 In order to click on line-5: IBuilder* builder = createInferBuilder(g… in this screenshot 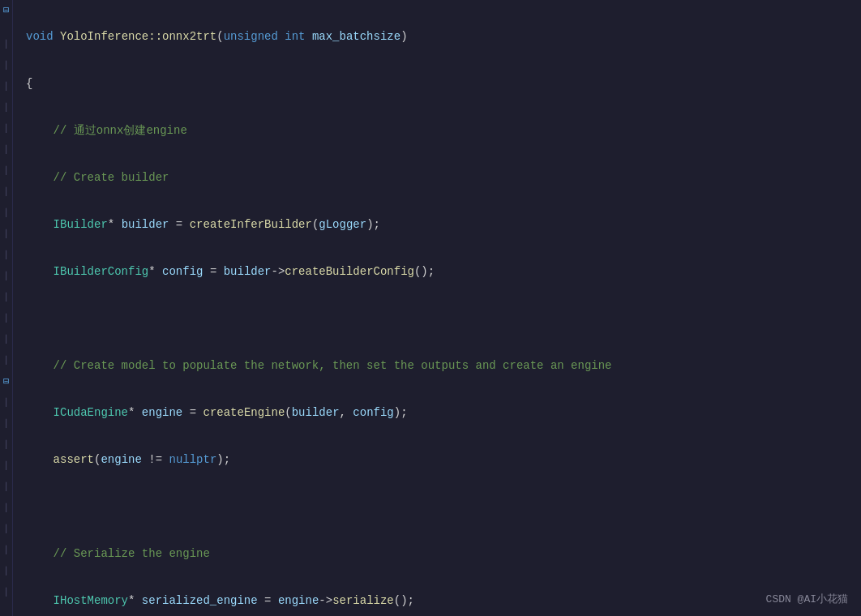, I will do `click(443, 225)`.